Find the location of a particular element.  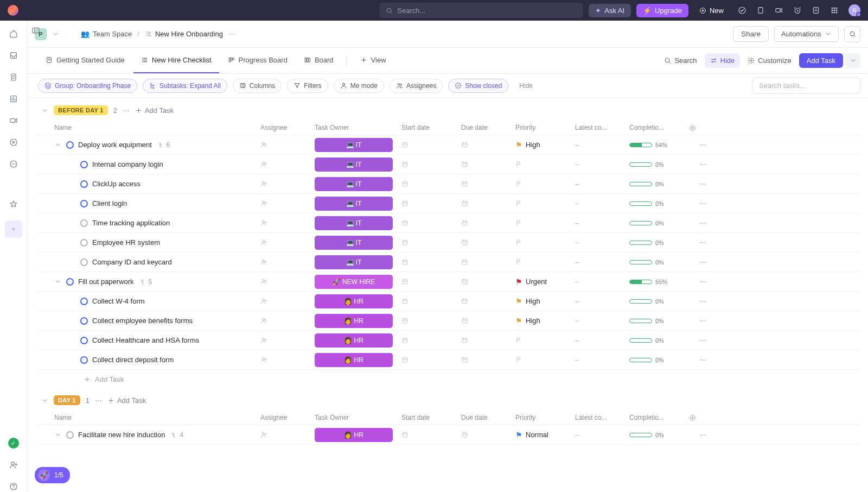

me-mode-chip: Me mode is located at coordinates (359, 86).